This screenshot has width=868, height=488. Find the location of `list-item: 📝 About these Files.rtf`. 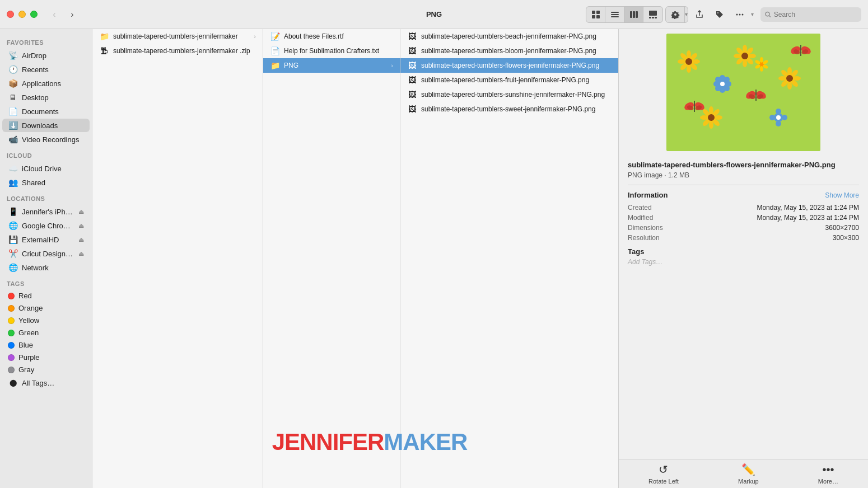

list-item: 📝 About these Files.rtf is located at coordinates (332, 36).